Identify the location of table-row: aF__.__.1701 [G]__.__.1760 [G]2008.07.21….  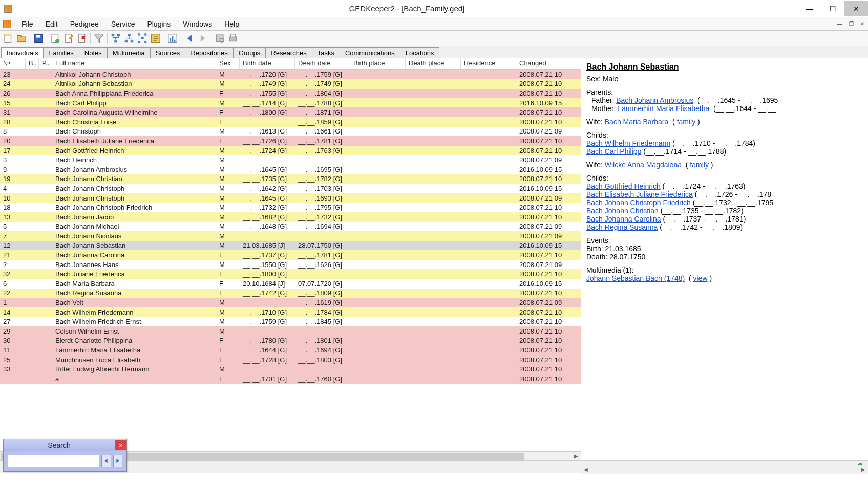
(290, 379).